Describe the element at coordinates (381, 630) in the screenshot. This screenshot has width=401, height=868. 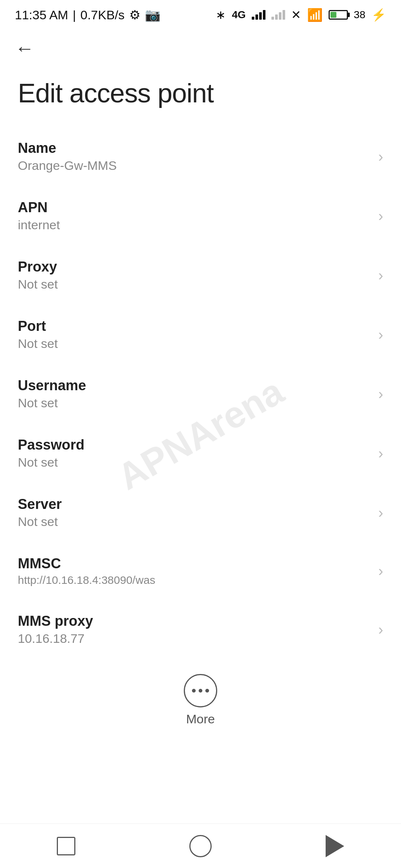
I see `mms-proxy-chevron-icon: ›` at that location.